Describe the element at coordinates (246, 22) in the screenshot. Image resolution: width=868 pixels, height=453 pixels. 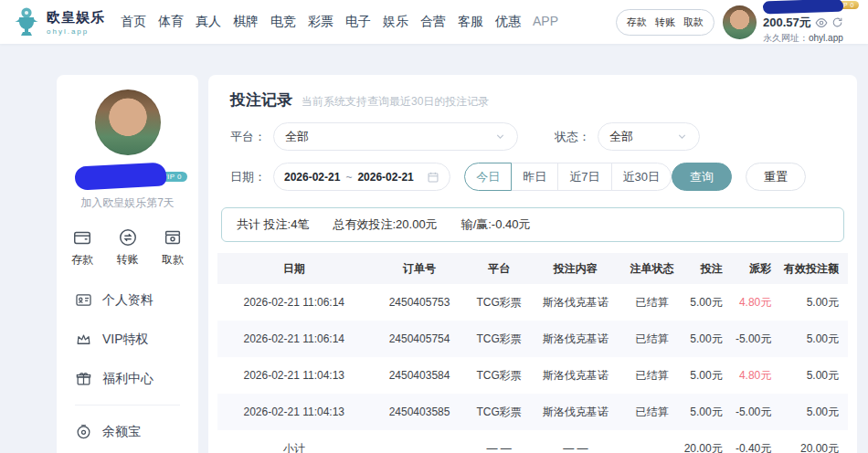
I see `nav-item-chess: 棋牌` at that location.